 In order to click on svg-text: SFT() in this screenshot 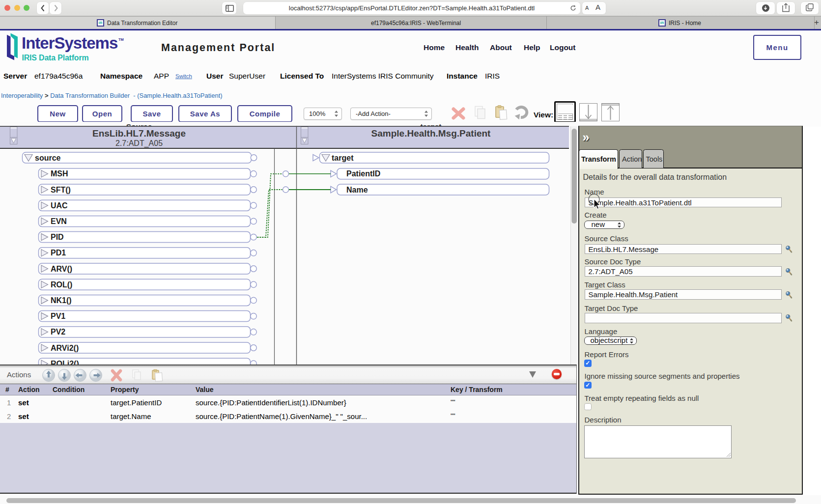, I will do `click(61, 190)`.